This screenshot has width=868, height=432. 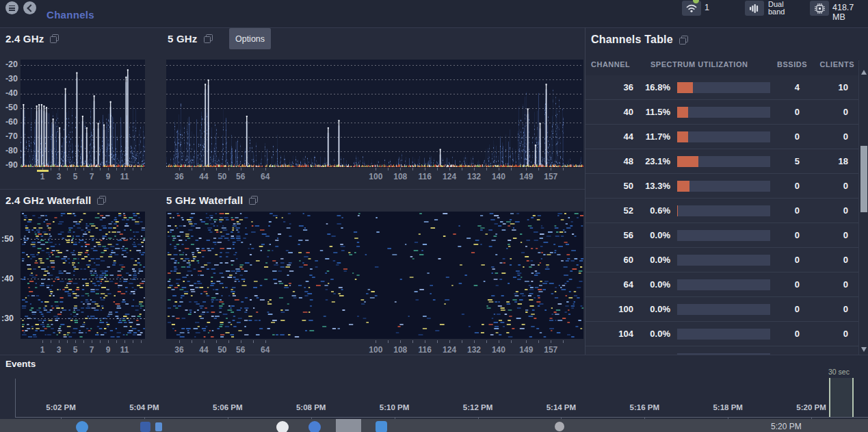 What do you see at coordinates (819, 8) in the screenshot?
I see `memory-chip` at bounding box center [819, 8].